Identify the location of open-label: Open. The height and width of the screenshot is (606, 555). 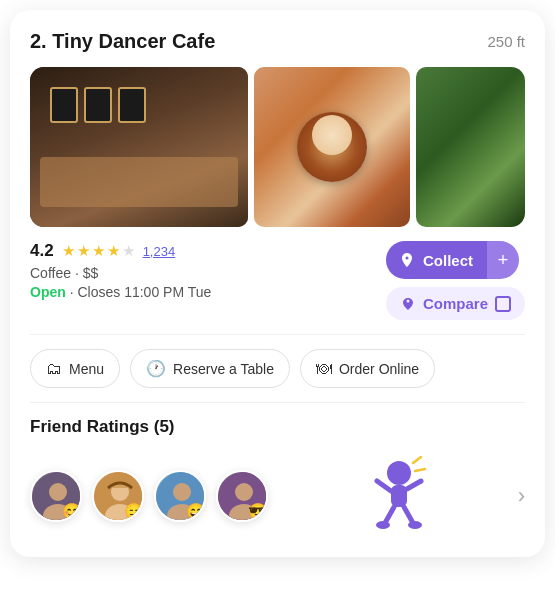
(48, 292).